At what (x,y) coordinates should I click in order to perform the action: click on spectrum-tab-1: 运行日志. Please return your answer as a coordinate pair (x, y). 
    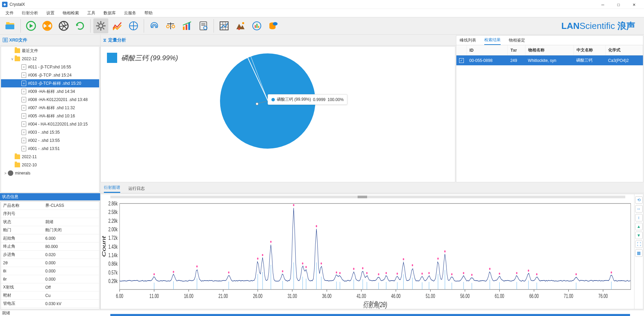
    Looking at the image, I should click on (137, 188).